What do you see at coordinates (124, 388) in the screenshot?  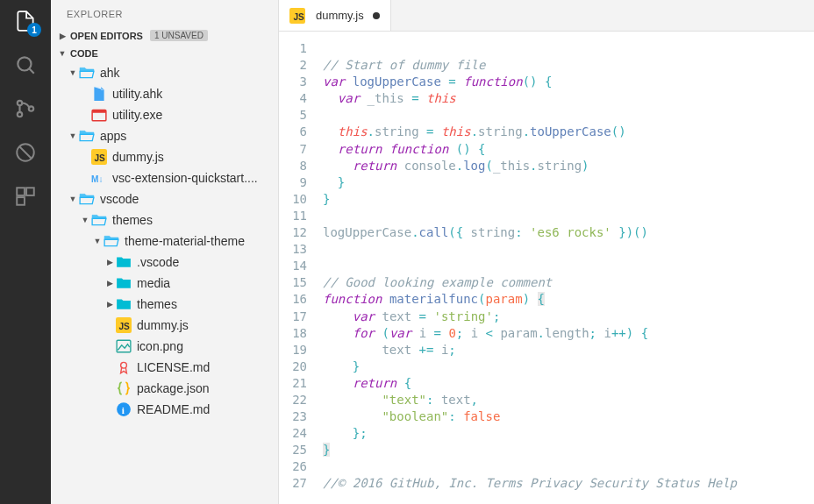 I see `json-icon` at bounding box center [124, 388].